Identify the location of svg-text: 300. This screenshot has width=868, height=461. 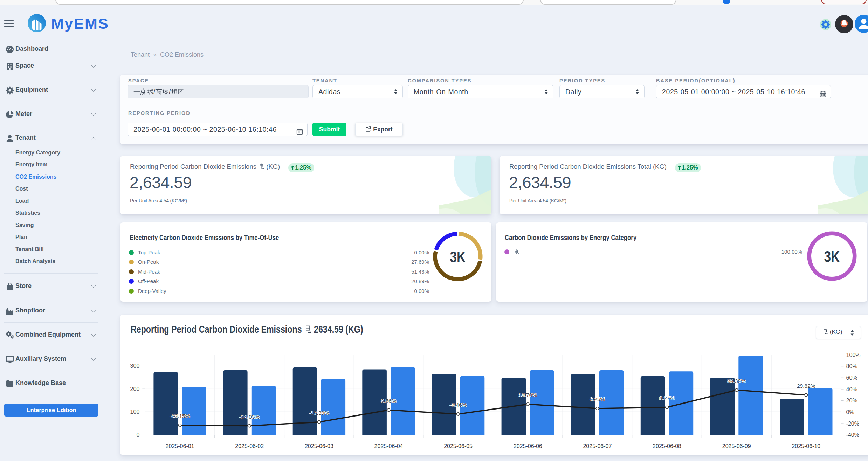
(135, 366).